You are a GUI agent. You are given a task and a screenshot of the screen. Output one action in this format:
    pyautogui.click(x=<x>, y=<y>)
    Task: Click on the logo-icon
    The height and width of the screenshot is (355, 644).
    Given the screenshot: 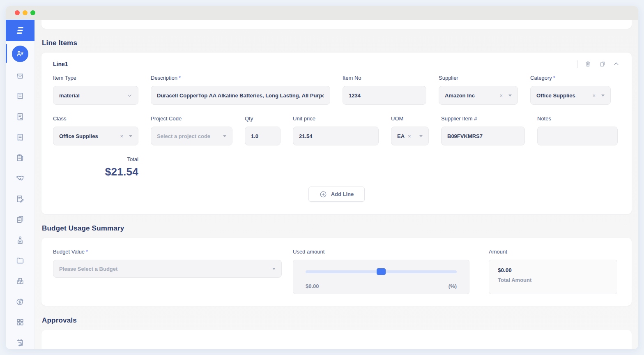 What is the action you would take?
    pyautogui.click(x=21, y=30)
    